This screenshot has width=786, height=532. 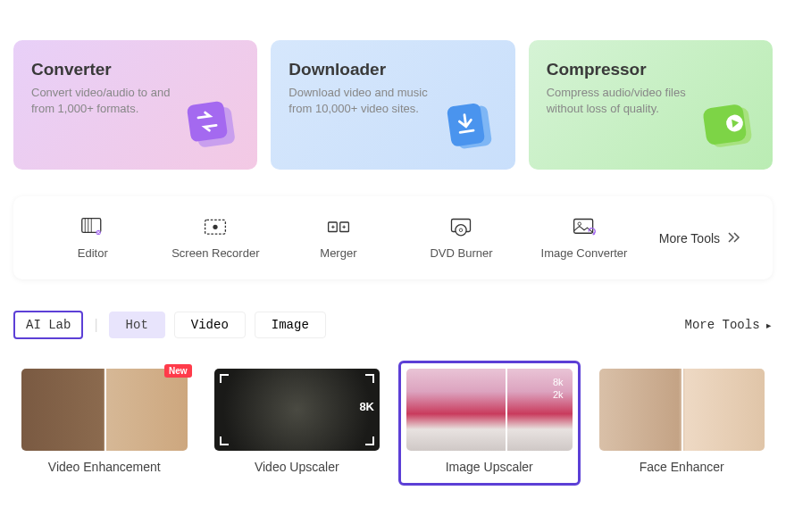 What do you see at coordinates (369, 101) in the screenshot?
I see `hero-desc: Download video and music from 10,000+ vi…` at bounding box center [369, 101].